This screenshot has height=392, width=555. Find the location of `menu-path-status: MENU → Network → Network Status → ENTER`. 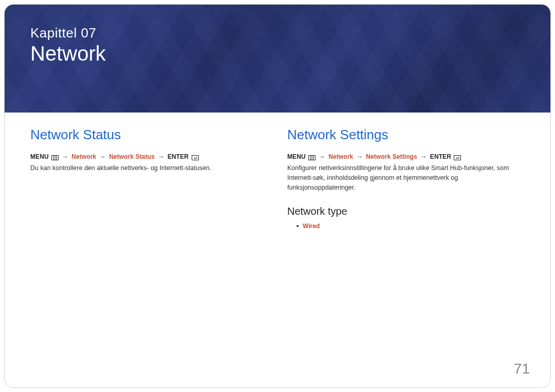

menu-path-status: MENU → Network → Network Status → ENTER is located at coordinates (149, 157).